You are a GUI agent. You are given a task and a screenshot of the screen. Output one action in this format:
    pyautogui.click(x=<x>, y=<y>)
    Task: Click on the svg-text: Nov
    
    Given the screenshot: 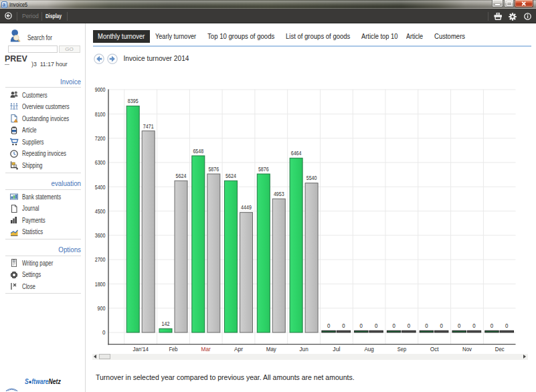 What is the action you would take?
    pyautogui.click(x=467, y=349)
    